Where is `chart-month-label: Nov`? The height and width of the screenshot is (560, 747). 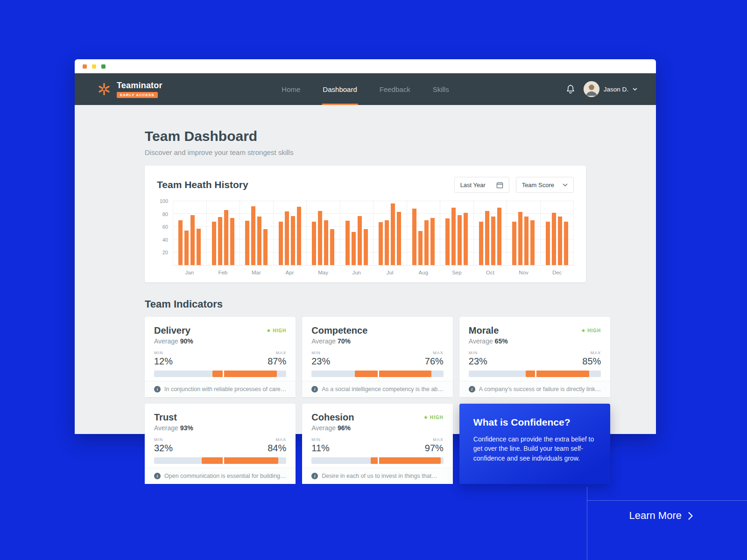 chart-month-label: Nov is located at coordinates (524, 273).